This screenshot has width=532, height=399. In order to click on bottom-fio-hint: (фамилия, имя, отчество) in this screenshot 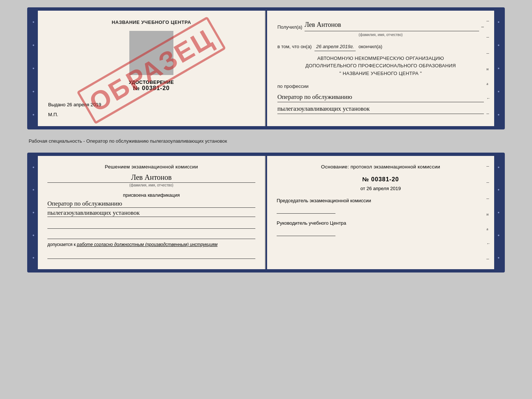, I will do `click(151, 185)`.